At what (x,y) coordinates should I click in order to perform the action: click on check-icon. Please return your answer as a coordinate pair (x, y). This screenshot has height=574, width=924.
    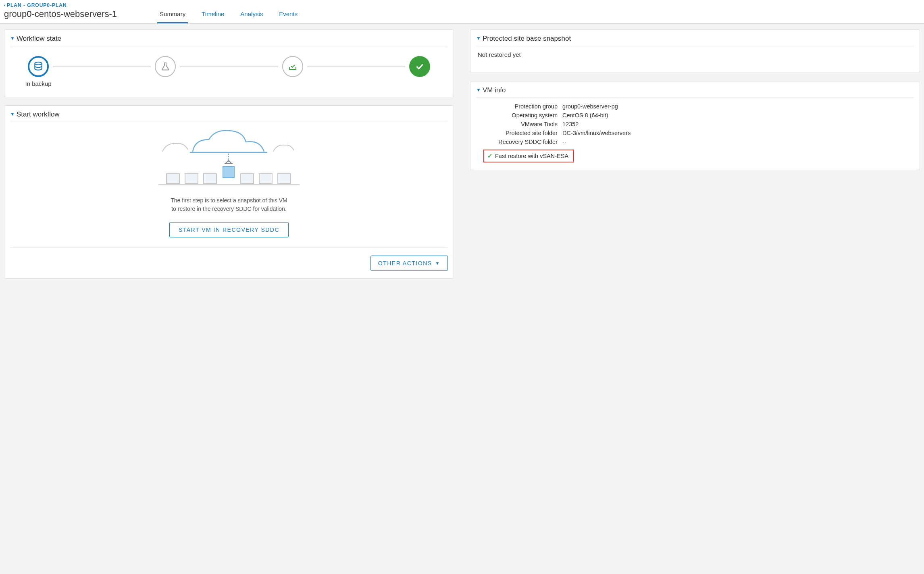
    Looking at the image, I should click on (420, 67).